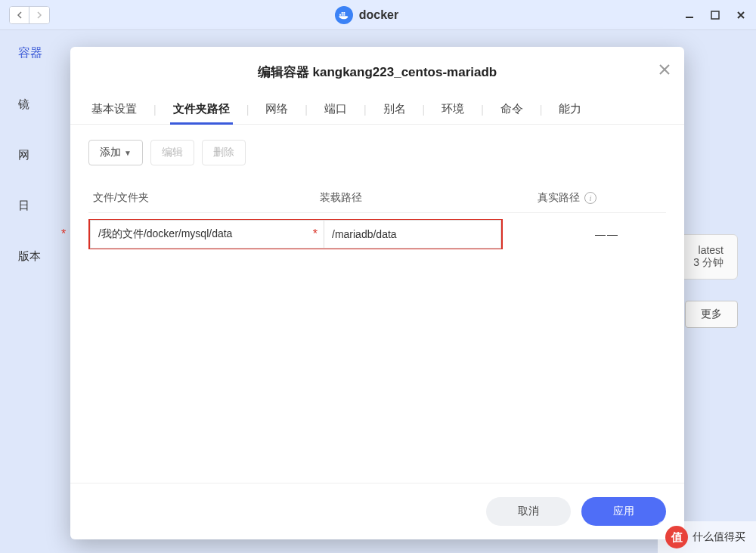  I want to click on required-marker: *, so click(315, 234).